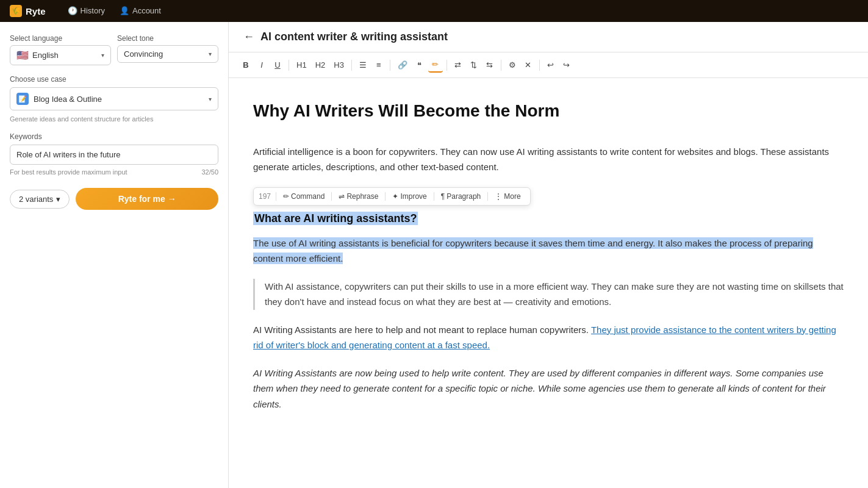  Describe the element at coordinates (548, 111) in the screenshot. I see `document-title: Why AI Writers Will Become the Norm` at that location.